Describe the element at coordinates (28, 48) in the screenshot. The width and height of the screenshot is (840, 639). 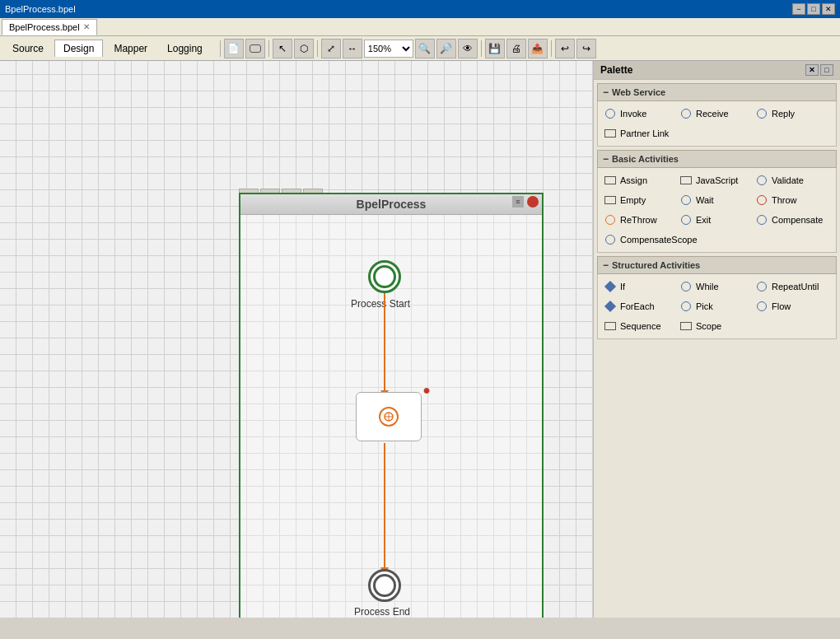
I see `source-nav-tab: Source` at that location.